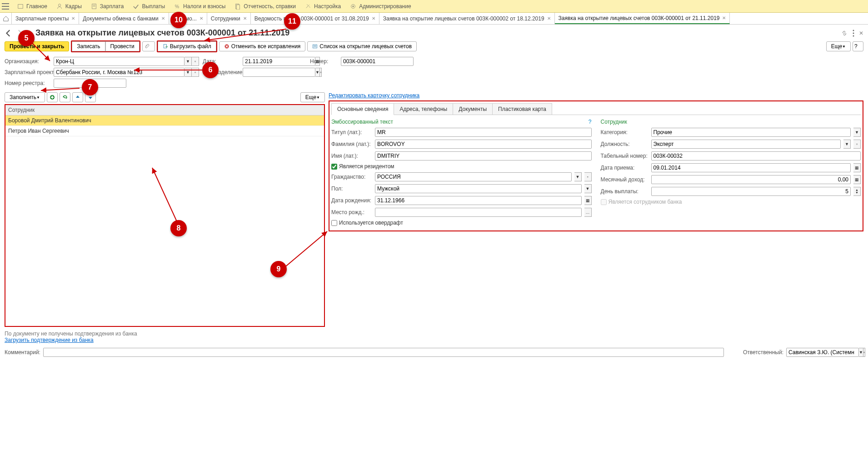 This screenshot has height=456, width=868. Describe the element at coordinates (323, 6) in the screenshot. I see `menu-settings: Настройка` at that location.